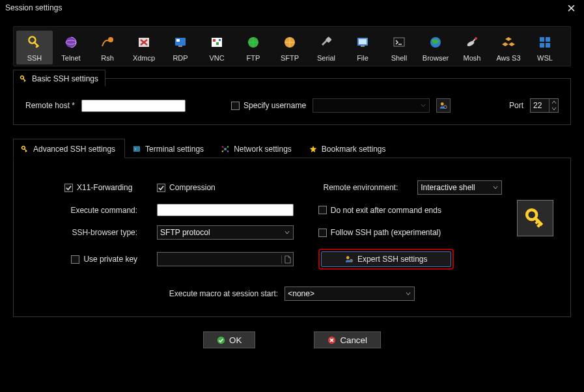  Describe the element at coordinates (354, 149) in the screenshot. I see `tab-label: Bookmark settings` at that location.